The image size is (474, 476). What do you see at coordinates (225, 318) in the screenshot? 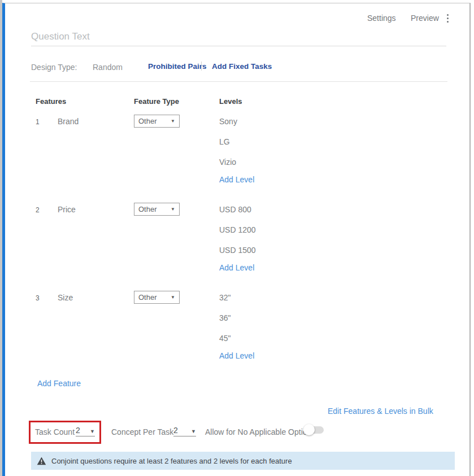
I see `level-value: 36"` at bounding box center [225, 318].